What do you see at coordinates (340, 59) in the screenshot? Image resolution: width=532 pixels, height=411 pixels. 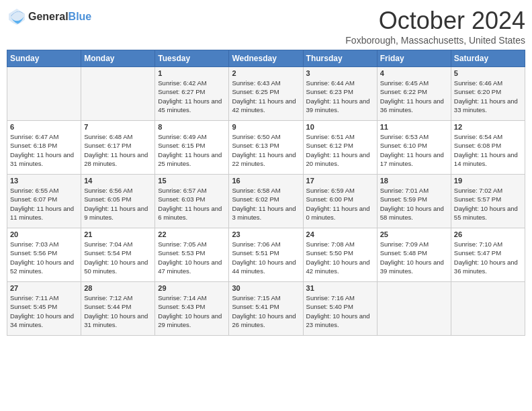 I see `weekday-header-thursday: Thursday` at bounding box center [340, 59].